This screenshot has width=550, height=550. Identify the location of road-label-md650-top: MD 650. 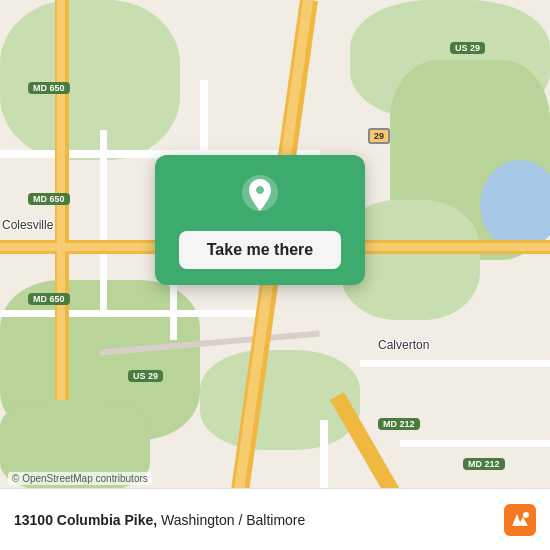
(49, 88).